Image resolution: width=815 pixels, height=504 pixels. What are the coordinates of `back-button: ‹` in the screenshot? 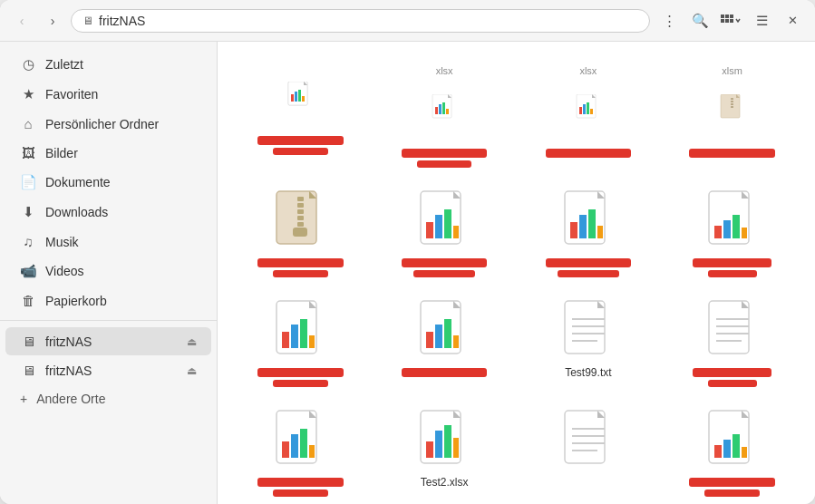 It's located at (22, 21).